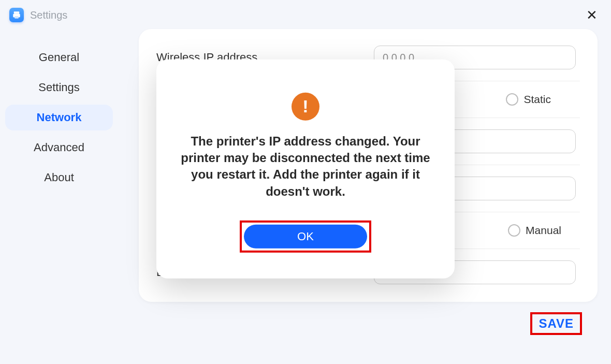 The width and height of the screenshot is (611, 364). What do you see at coordinates (556, 324) in the screenshot?
I see `save-button: SAVE` at bounding box center [556, 324].